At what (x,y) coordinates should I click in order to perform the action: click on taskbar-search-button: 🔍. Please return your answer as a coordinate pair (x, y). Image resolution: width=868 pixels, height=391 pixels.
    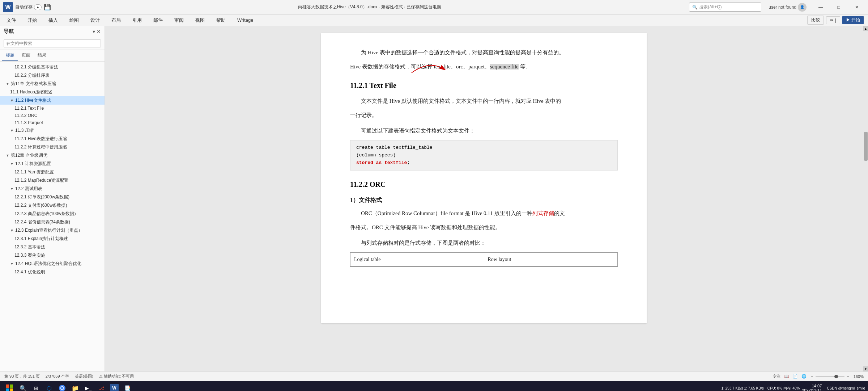
    Looking at the image, I should click on (23, 387).